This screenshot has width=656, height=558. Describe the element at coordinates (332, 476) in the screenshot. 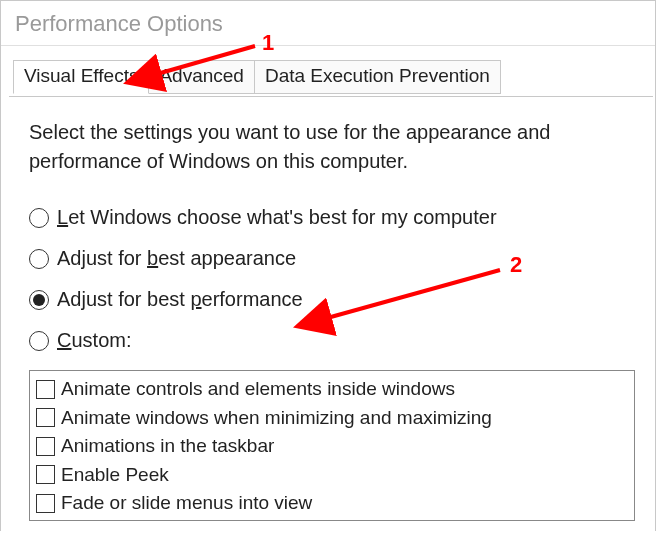

I see `check-enable-peek: Enable Peek` at that location.